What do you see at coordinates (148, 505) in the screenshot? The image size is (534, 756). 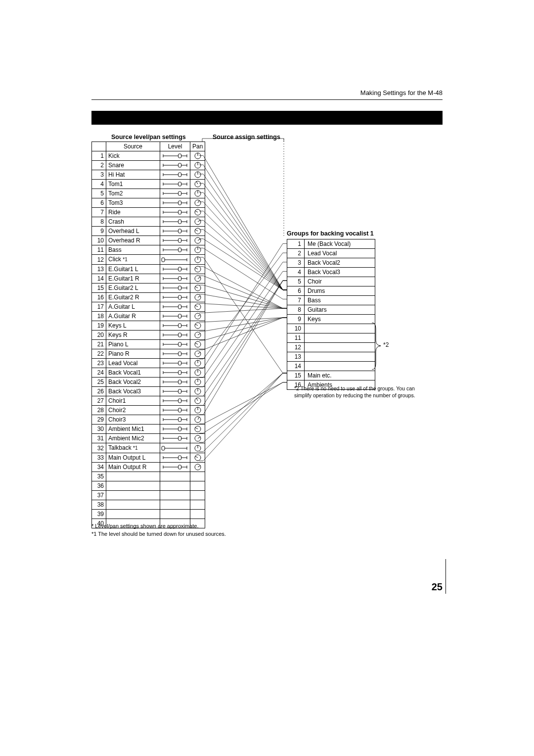 I see `table-row: 38` at bounding box center [148, 505].